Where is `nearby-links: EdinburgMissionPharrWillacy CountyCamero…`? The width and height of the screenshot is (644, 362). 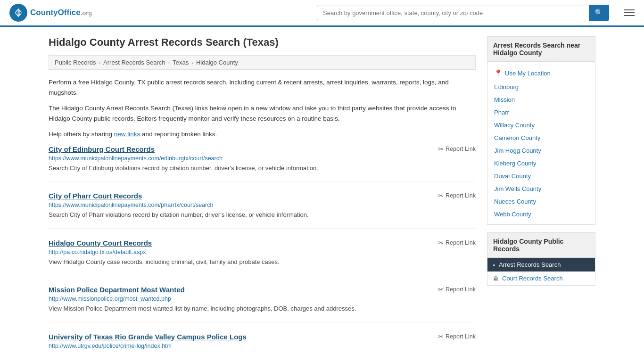 nearby-links: EdinburgMissionPharrWillacy CountyCamero… is located at coordinates (541, 151).